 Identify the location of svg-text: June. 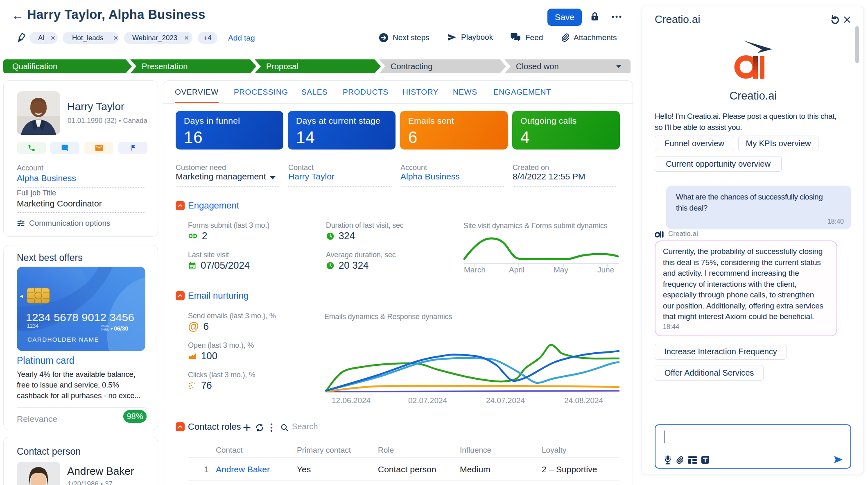
(606, 270).